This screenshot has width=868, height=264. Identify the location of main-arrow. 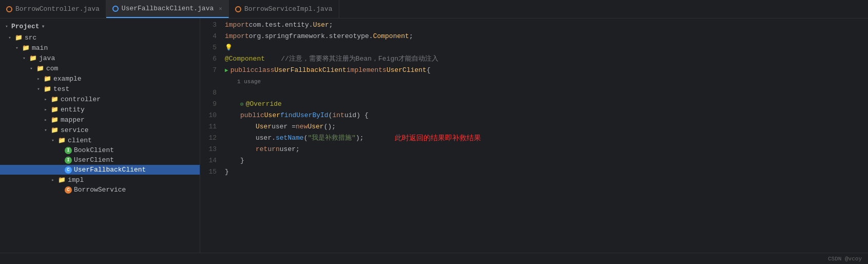
(17, 48).